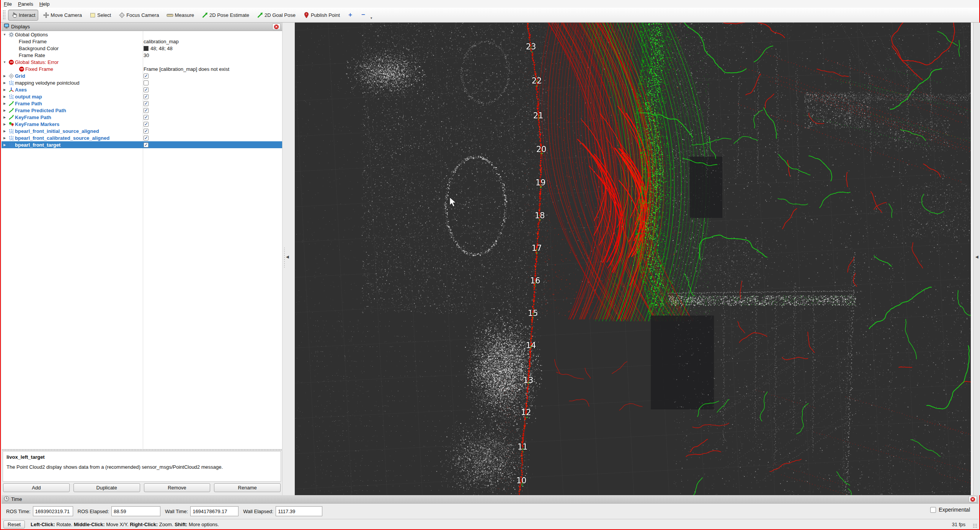  What do you see at coordinates (142, 62) in the screenshot?
I see `display-row-global-status-error: ▼Global Status: Error` at bounding box center [142, 62].